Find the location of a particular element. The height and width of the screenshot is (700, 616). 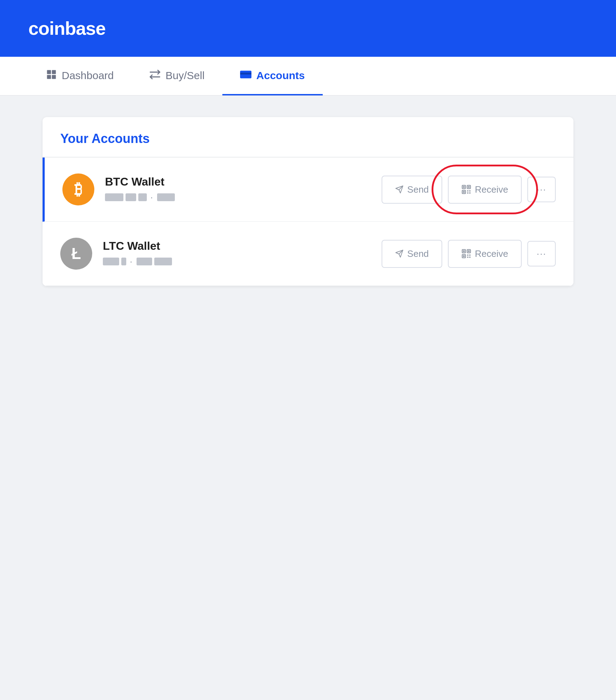

ltc-wallet-balance: · is located at coordinates (237, 262).